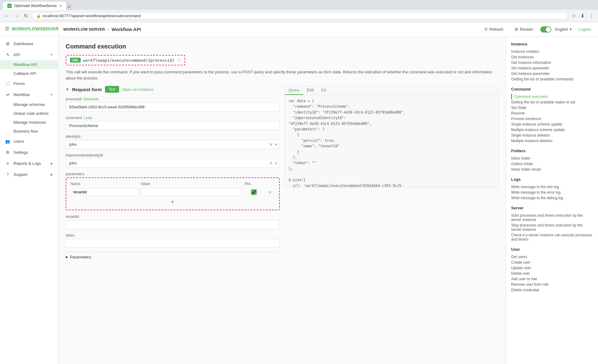 The height and width of the screenshot is (364, 598). I want to click on link-delete-credential: Delete credential, so click(552, 290).